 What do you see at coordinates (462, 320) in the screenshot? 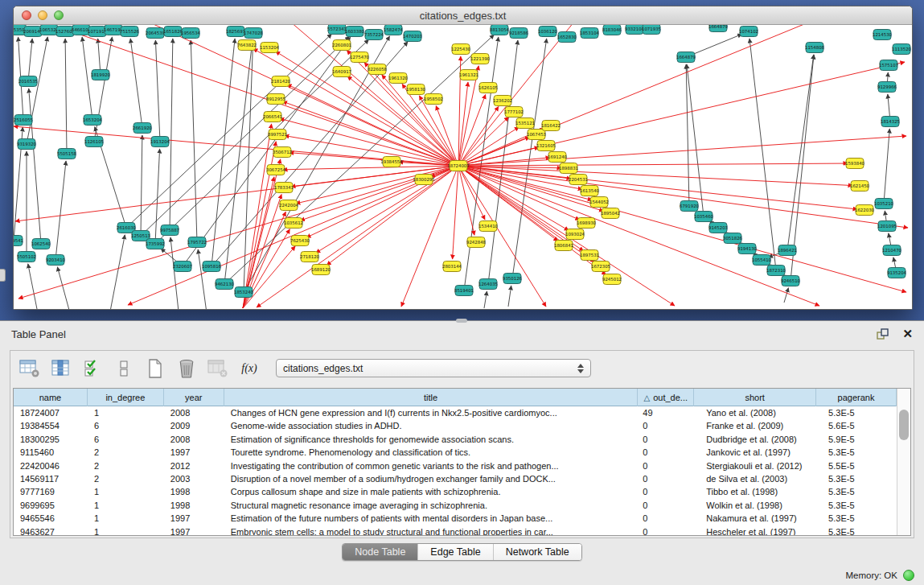
I see `panel-resize-grip` at bounding box center [462, 320].